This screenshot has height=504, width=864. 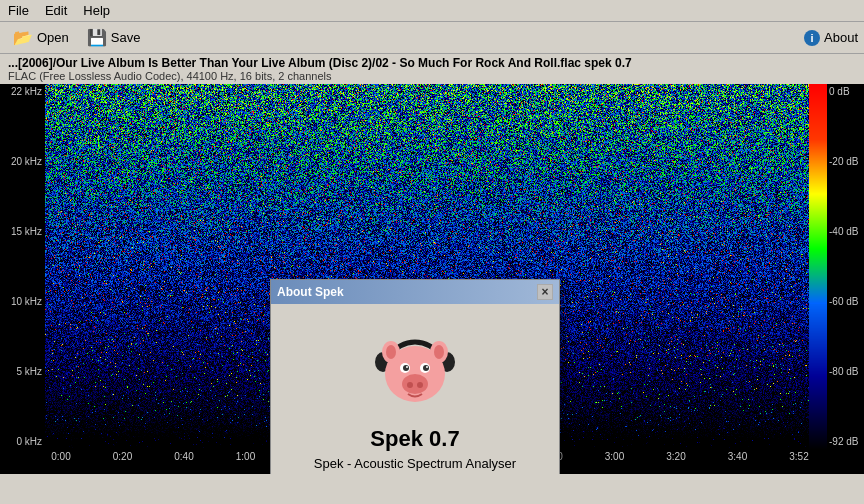 What do you see at coordinates (96, 10) in the screenshot?
I see `menu-help: Help` at bounding box center [96, 10].